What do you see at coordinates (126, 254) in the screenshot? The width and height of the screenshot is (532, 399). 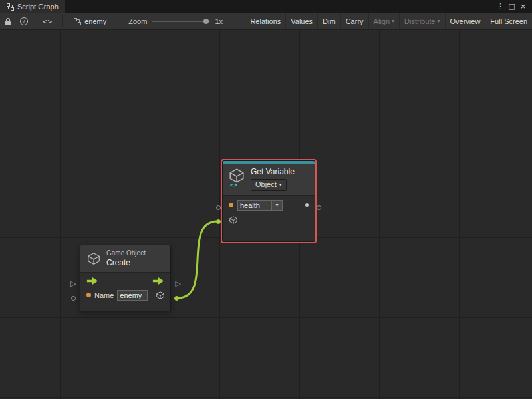 I see `node-category: Game Object` at bounding box center [126, 254].